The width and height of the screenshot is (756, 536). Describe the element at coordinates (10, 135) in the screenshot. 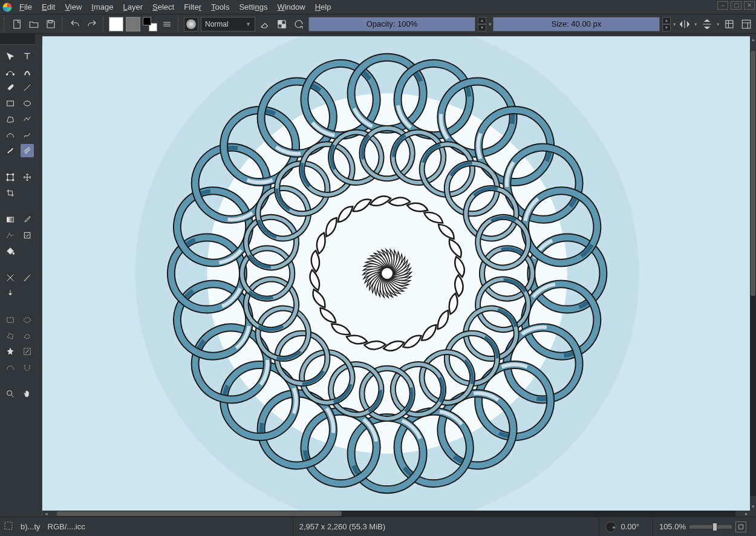

I see `bezier-tool` at that location.